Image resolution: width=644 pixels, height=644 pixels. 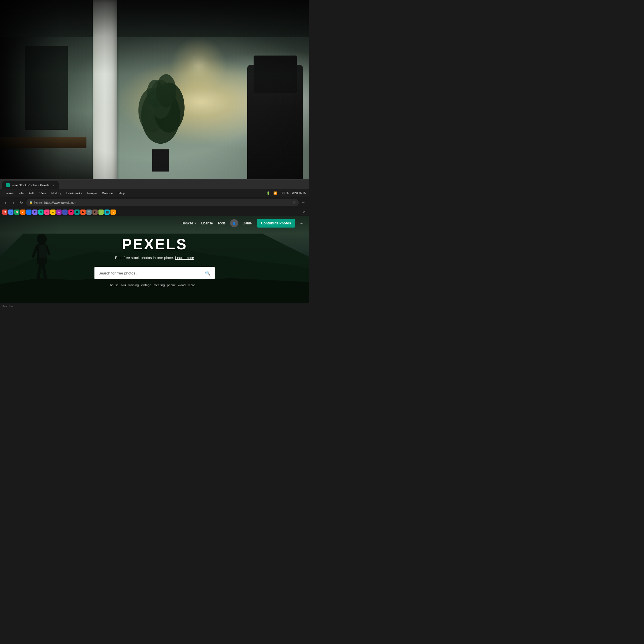 What do you see at coordinates (13, 203) in the screenshot?
I see `forward-button: ›` at bounding box center [13, 203].